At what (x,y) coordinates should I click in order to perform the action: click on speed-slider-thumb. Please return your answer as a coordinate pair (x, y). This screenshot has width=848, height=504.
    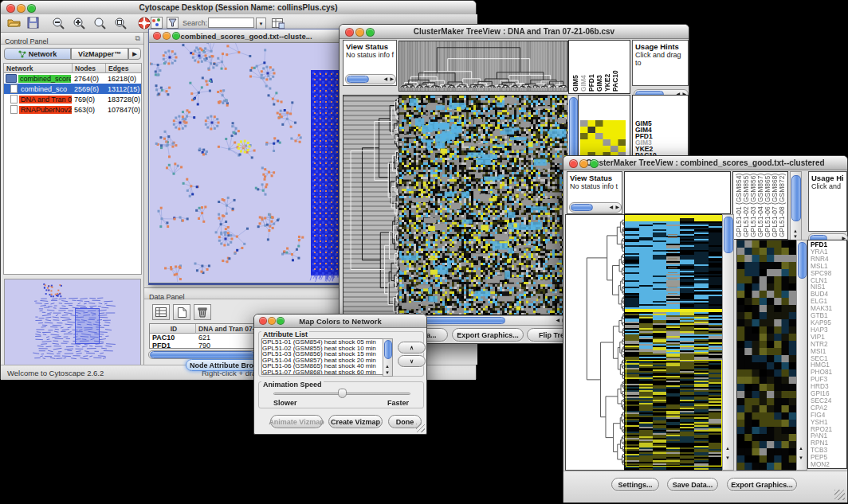
    Looking at the image, I should click on (343, 393).